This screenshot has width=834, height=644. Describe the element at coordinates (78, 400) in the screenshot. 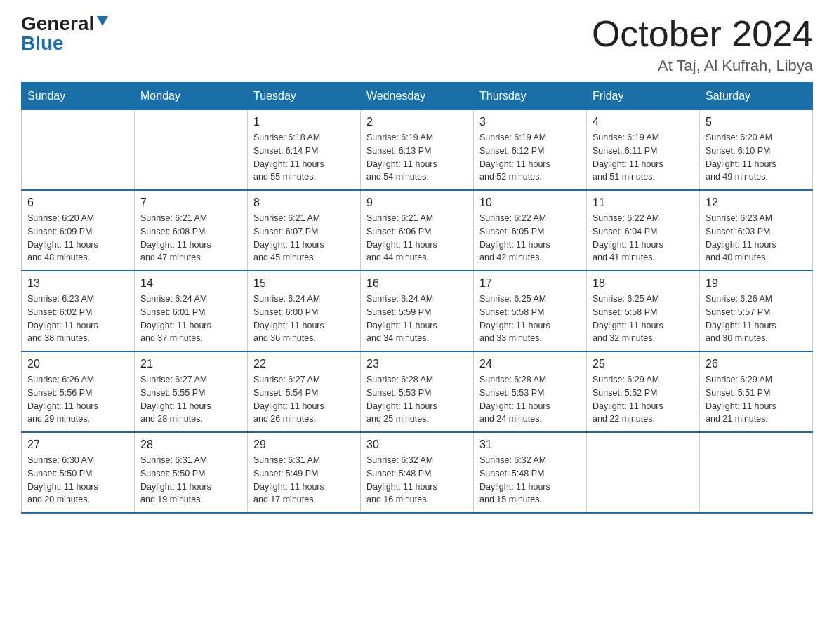

I see `day-info: Sunrise: 6:26 AMSunset: 5:56 PMDaylight:…` at that location.